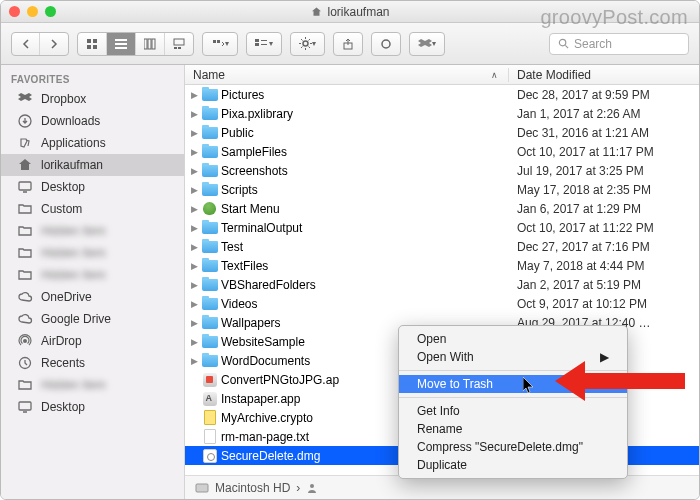  Describe the element at coordinates (54, 44) in the screenshot. I see `forward-button` at that location.